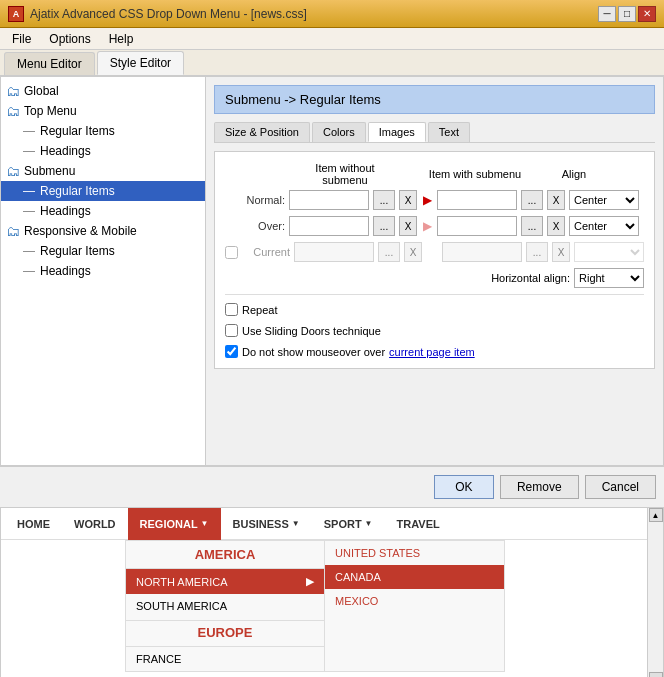 The width and height of the screenshot is (664, 677). I want to click on tree-label-resp-regular: Regular Items, so click(78, 251).